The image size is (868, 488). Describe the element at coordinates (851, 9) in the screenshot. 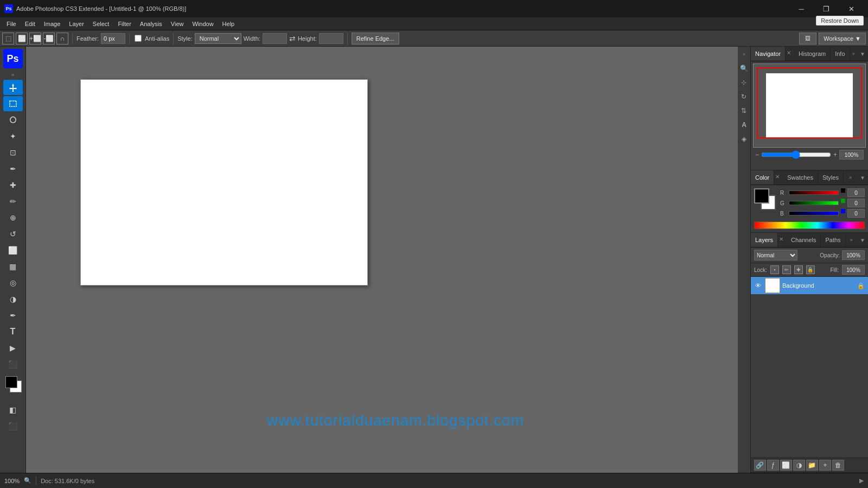

I see `close-button: ✕` at that location.